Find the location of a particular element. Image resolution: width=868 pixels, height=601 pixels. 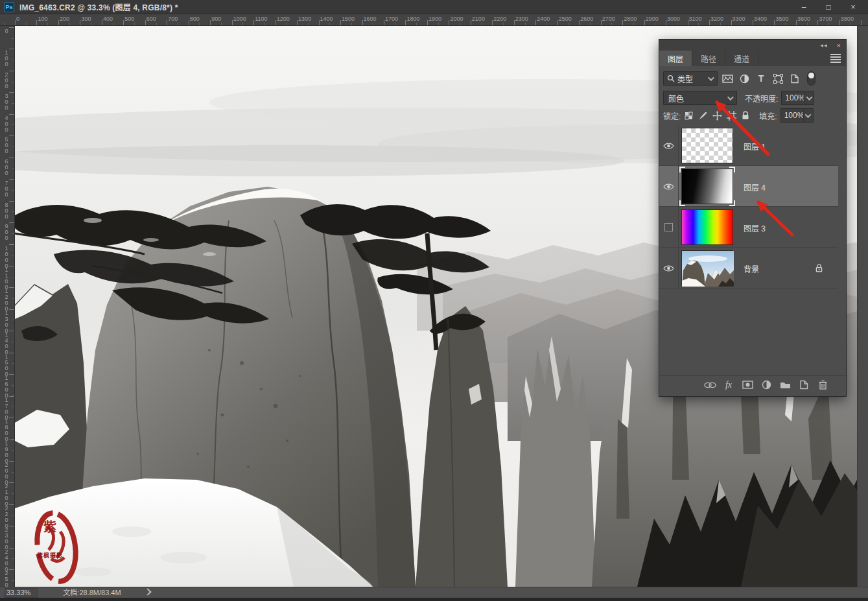

v-ruler-tick-label: 500 is located at coordinates (6, 145).